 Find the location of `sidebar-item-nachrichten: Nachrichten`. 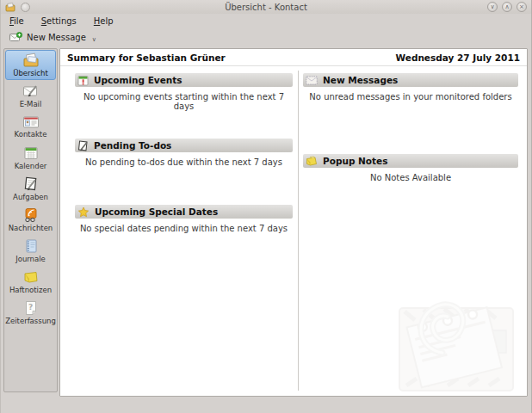

sidebar-item-nachrichten: Nachrichten is located at coordinates (31, 220).